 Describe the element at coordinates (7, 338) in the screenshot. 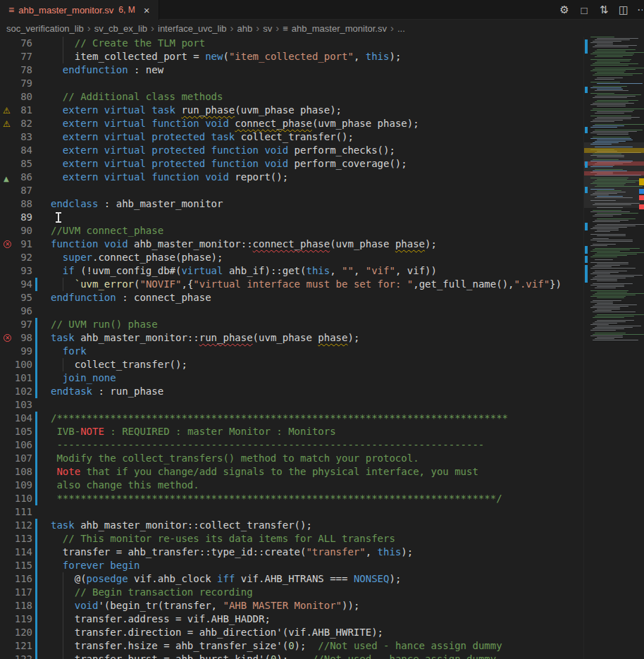

I see `error-icon: ✕` at that location.